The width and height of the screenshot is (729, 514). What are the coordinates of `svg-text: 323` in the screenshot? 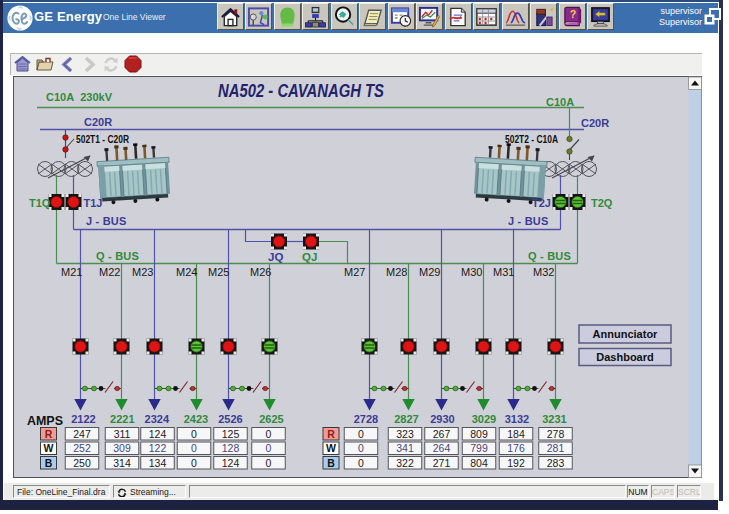 It's located at (405, 434).